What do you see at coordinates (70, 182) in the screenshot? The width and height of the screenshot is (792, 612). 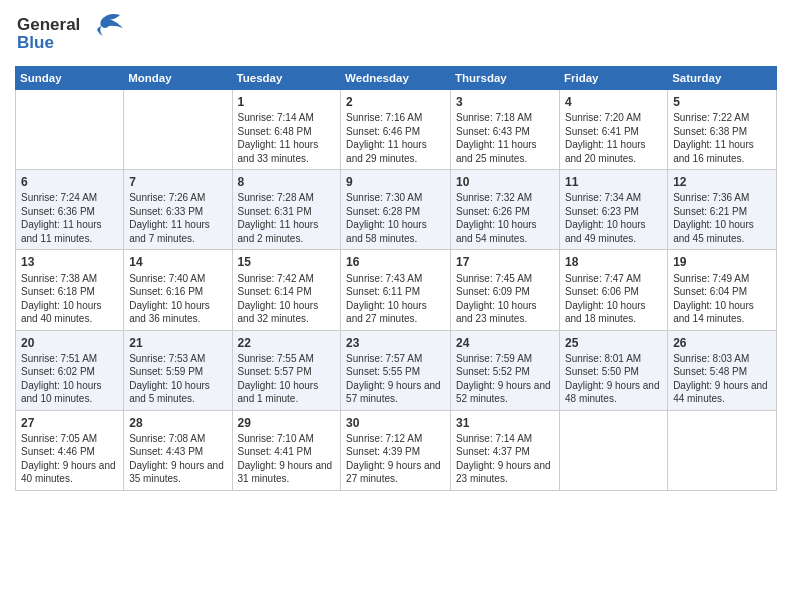 I see `day-number: 6` at bounding box center [70, 182].